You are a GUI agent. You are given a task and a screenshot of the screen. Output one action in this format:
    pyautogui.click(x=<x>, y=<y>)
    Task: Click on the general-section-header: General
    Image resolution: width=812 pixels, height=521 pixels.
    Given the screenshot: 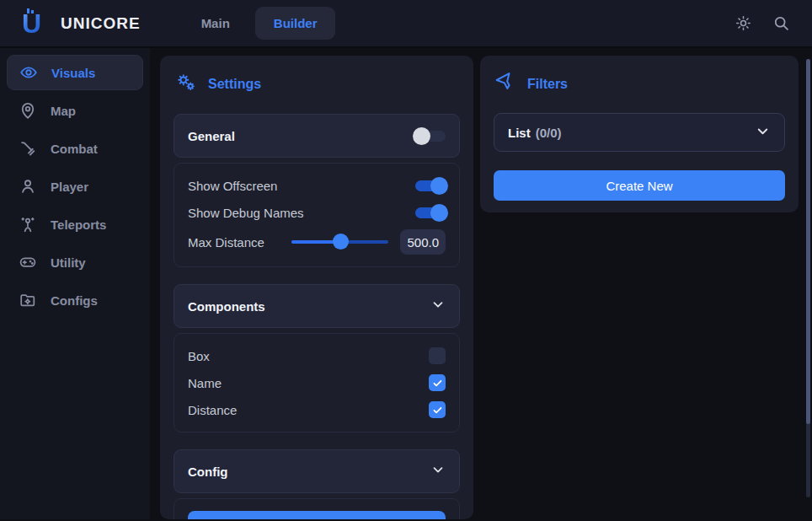 What is the action you would take?
    pyautogui.click(x=317, y=136)
    